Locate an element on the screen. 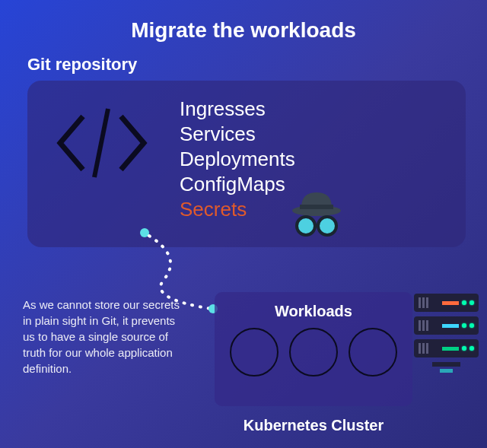 This screenshot has width=487, height=448. resource-item-secrets: Secrets is located at coordinates (237, 210).